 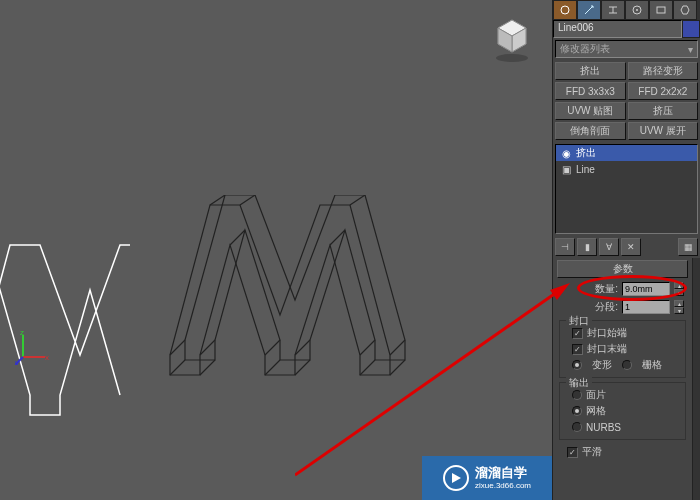 I want to click on chevron-down-icon: ▾, so click(x=690, y=50).